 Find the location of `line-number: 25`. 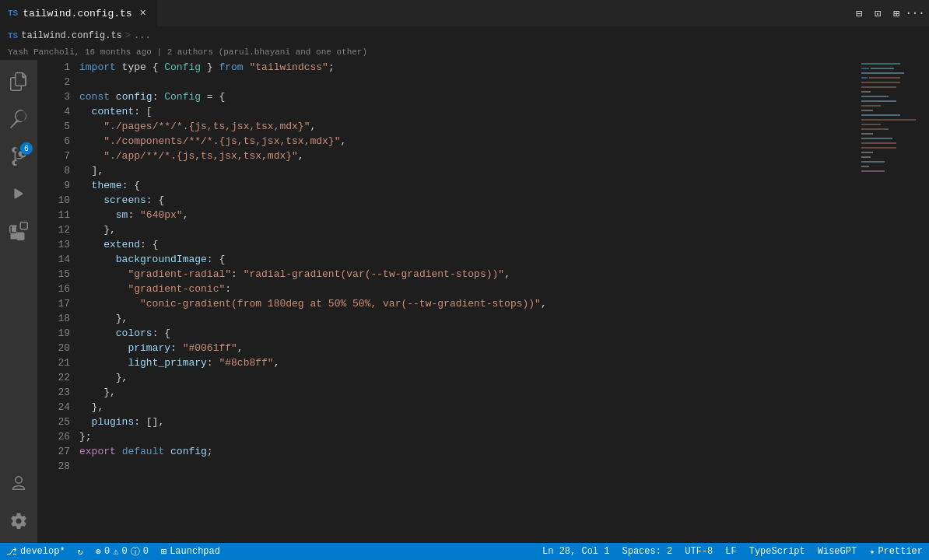

line-number: 25 is located at coordinates (60, 422).